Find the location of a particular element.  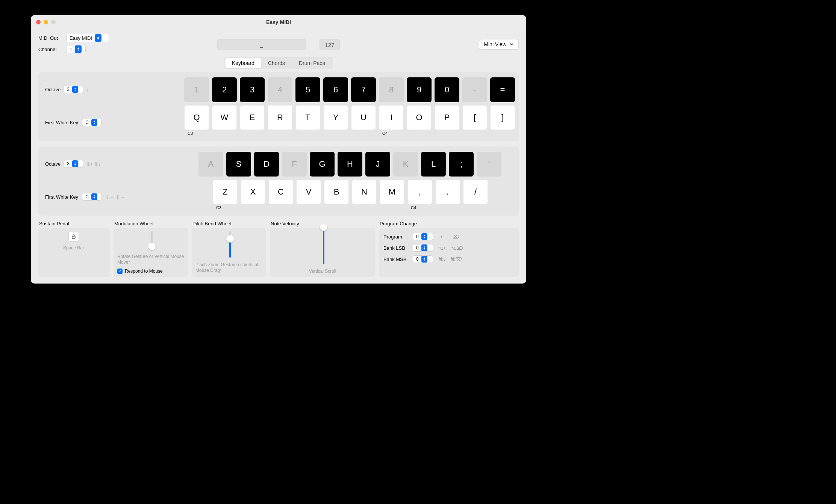

respond-to-mouse-checkbox: ✓ is located at coordinates (120, 271).